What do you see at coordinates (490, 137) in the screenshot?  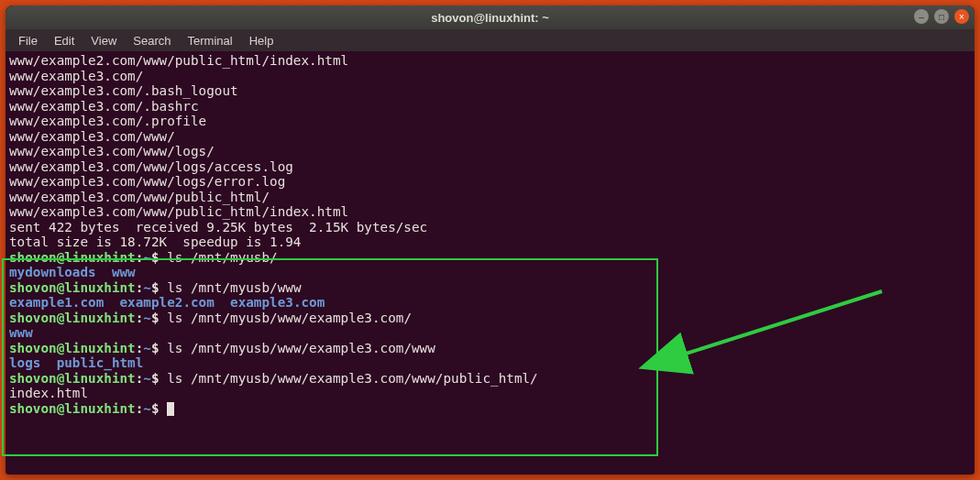 I see `output-line: www/example3.com/www/` at bounding box center [490, 137].